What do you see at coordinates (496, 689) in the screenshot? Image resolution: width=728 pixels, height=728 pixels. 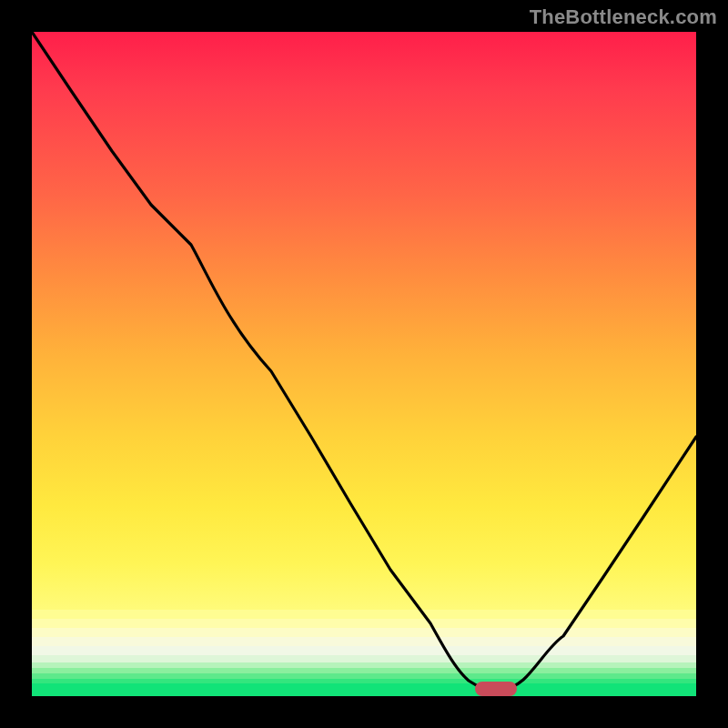 I see `optimal-point-marker` at bounding box center [496, 689].